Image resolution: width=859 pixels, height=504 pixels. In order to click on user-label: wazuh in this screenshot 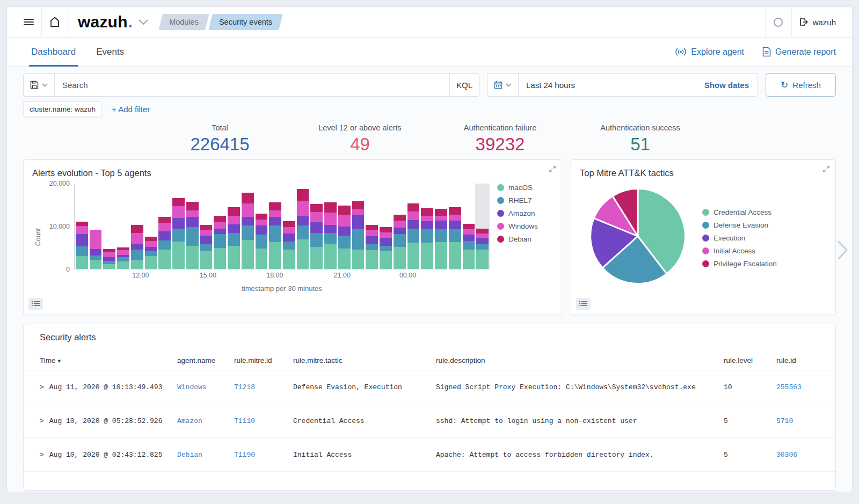, I will do `click(825, 23)`.